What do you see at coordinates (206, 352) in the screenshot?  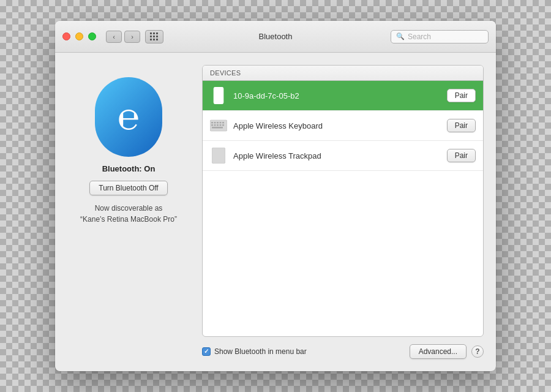 I see `checkmark-icon: ✓` at bounding box center [206, 352].